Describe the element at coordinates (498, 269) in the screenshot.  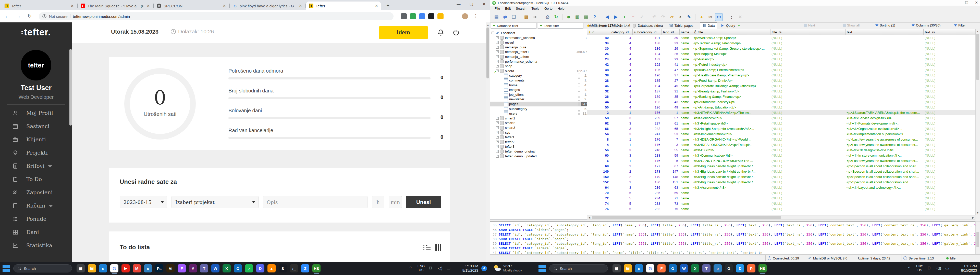
I see `weather-icon` at that location.